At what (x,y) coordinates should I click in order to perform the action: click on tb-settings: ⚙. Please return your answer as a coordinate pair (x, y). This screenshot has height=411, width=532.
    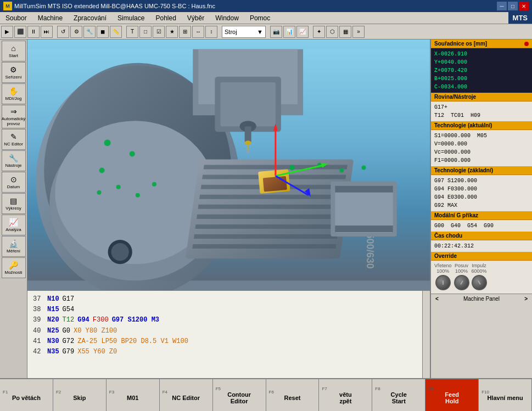
    Looking at the image, I should click on (76, 32).